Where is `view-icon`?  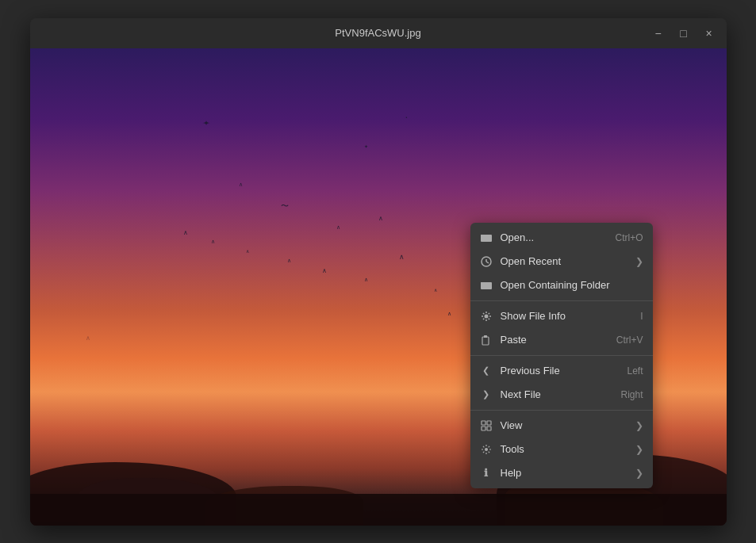 view-icon is located at coordinates (486, 426).